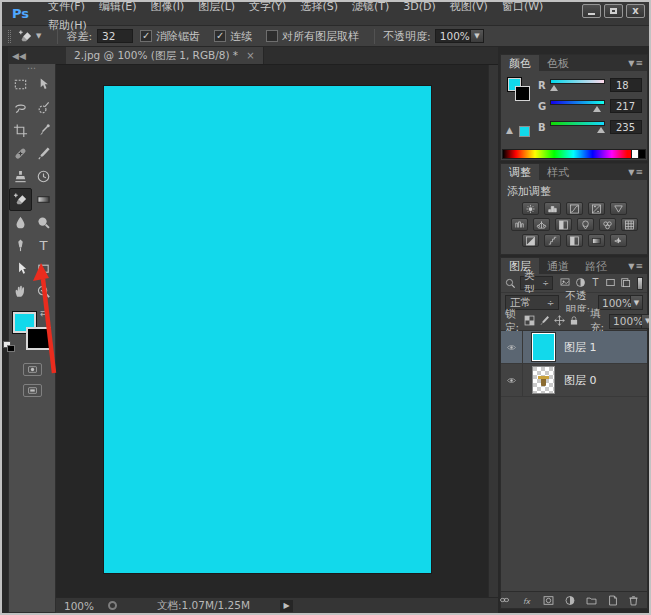 The height and width of the screenshot is (615, 651). What do you see at coordinates (574, 380) in the screenshot?
I see `layer-row: 图层 0` at bounding box center [574, 380].